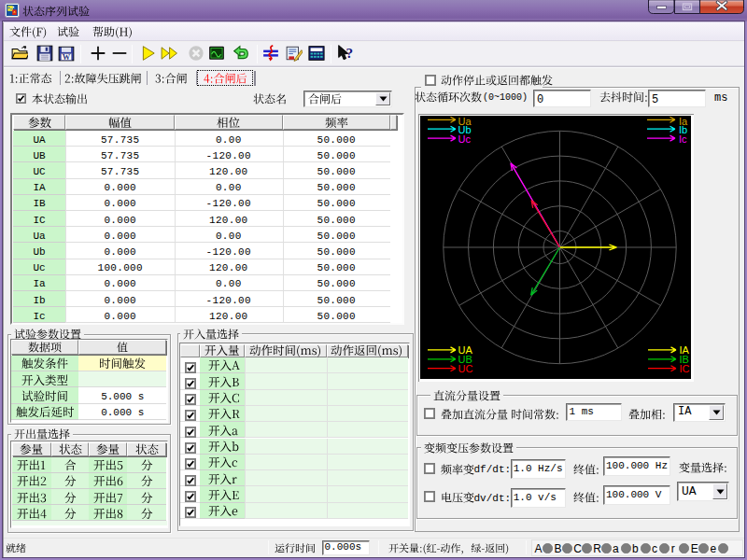 This screenshot has width=747, height=560. Describe the element at coordinates (685, 369) in the screenshot. I see `svg-text: IC` at that location.